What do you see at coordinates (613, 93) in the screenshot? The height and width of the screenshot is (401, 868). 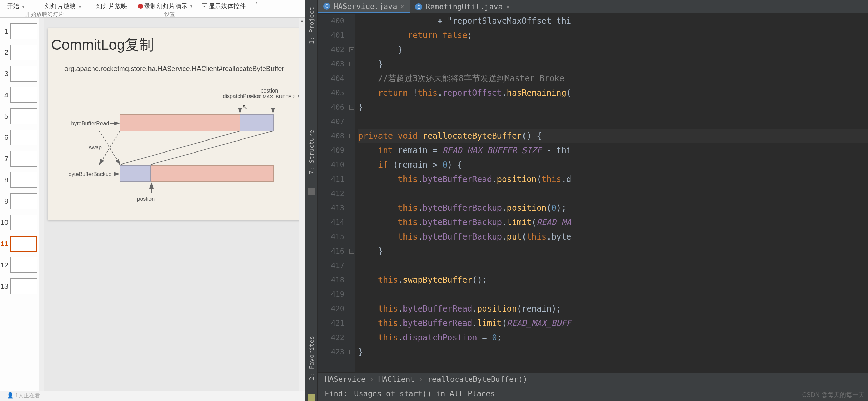 I see `code-line: return !this.reportOffset.hasRemaining(` at bounding box center [613, 93].